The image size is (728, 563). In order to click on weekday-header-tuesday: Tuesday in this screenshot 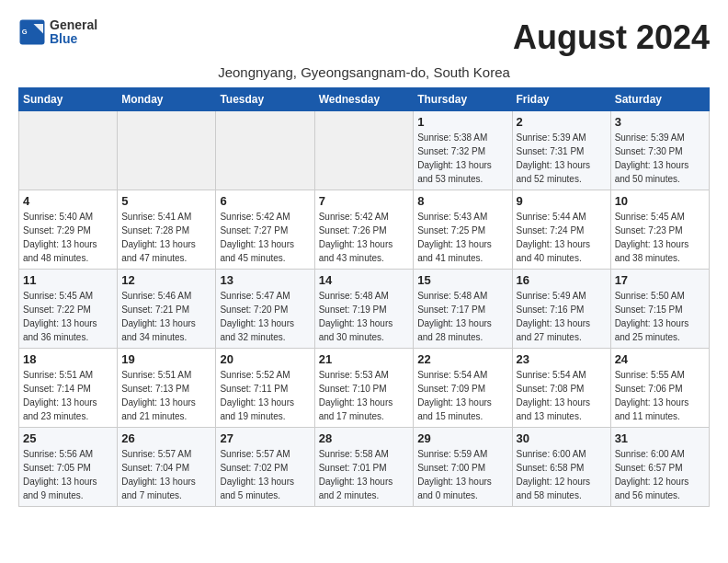, I will do `click(265, 99)`.